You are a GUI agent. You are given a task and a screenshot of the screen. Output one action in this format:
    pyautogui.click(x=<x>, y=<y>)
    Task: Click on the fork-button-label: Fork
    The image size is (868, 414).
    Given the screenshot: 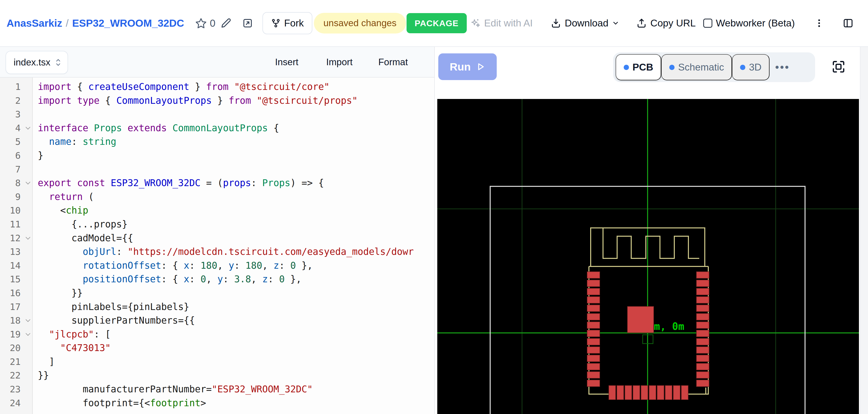 What is the action you would take?
    pyautogui.click(x=294, y=23)
    